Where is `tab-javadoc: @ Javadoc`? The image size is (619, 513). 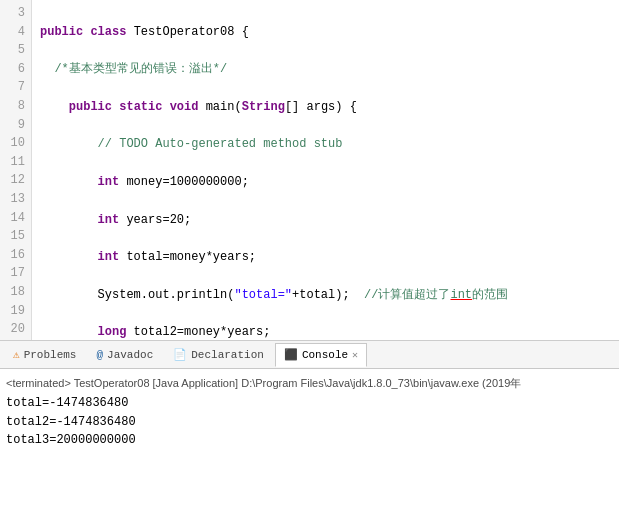
tab-javadoc: @ Javadoc is located at coordinates (124, 355).